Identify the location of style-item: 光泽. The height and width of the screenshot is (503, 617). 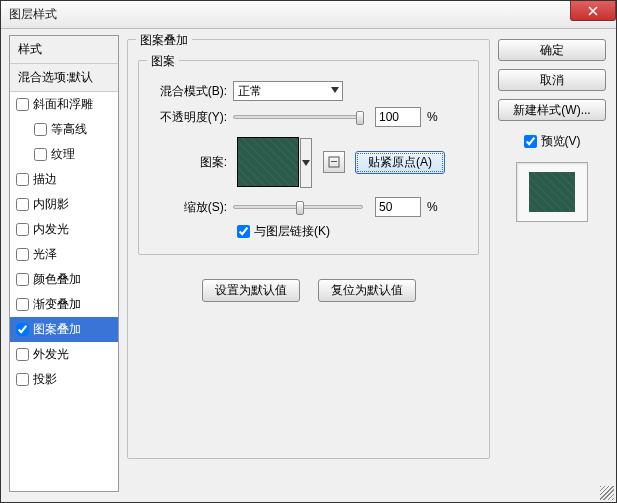
(64, 254).